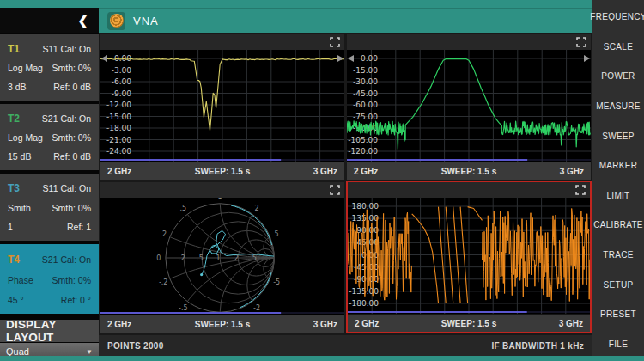  What do you see at coordinates (222, 106) in the screenshot?
I see `plot-canvas: 0.00-3.00-6.00-9.00-12.00-15.00-18.00-21…` at bounding box center [222, 106].